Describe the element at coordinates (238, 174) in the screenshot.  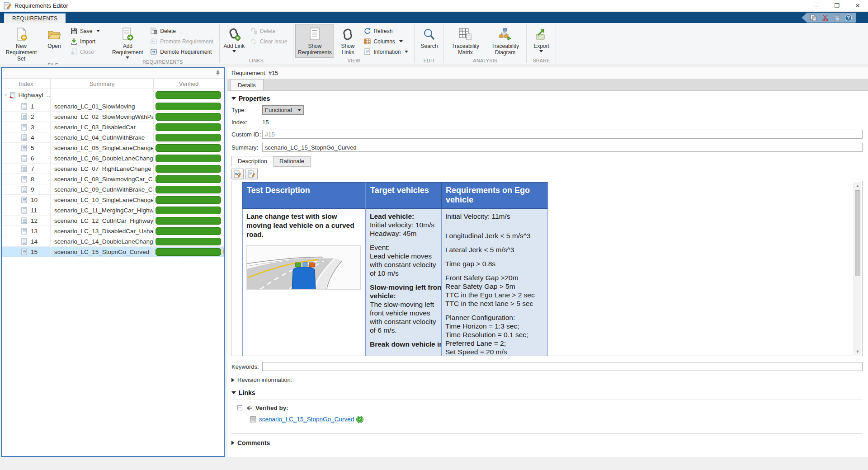
I see `word-edit-icon: W` at that location.